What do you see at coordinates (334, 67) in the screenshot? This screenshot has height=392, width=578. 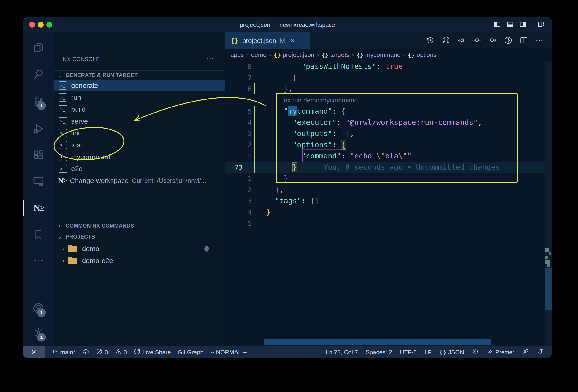 I see `code-text: "passWithNoTests": true` at bounding box center [334, 67].